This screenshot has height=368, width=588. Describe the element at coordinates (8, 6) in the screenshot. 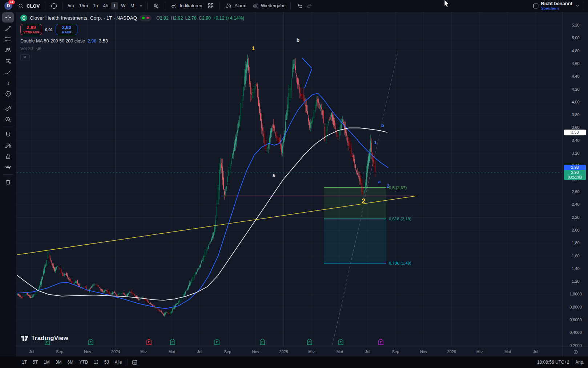

I see `user-avatar: D 11` at that location.